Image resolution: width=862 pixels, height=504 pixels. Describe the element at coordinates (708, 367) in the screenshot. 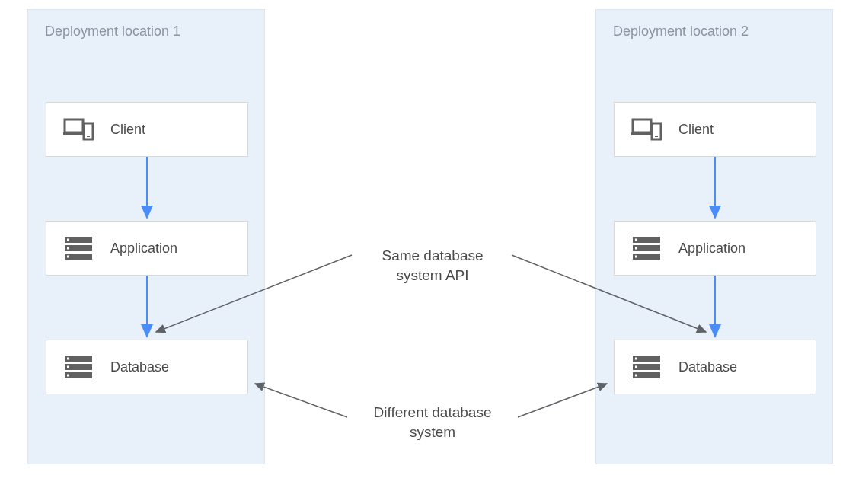

I see `node-database-2-label: Database` at that location.